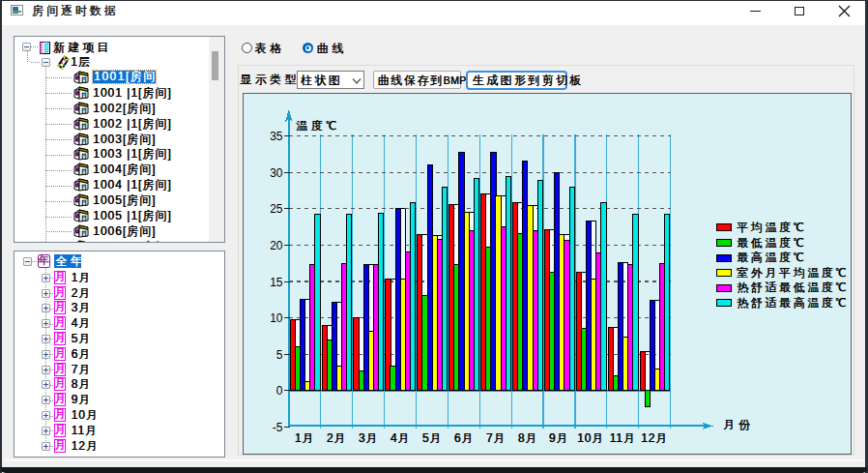  Describe the element at coordinates (278, 428) in the screenshot. I see `svg-text: -5` at that location.